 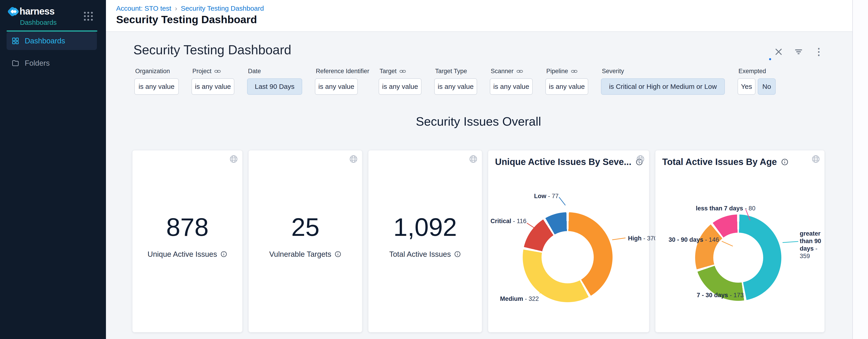 What do you see at coordinates (182, 254) in the screenshot?
I see `tile-label: Unique Active Issues` at bounding box center [182, 254].